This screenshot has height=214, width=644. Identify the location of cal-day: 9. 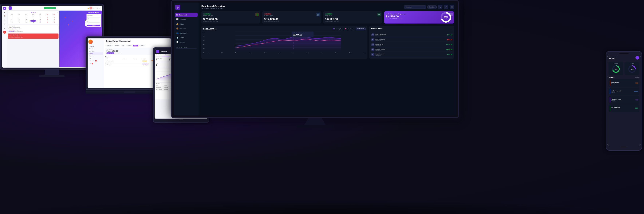
(48, 18).